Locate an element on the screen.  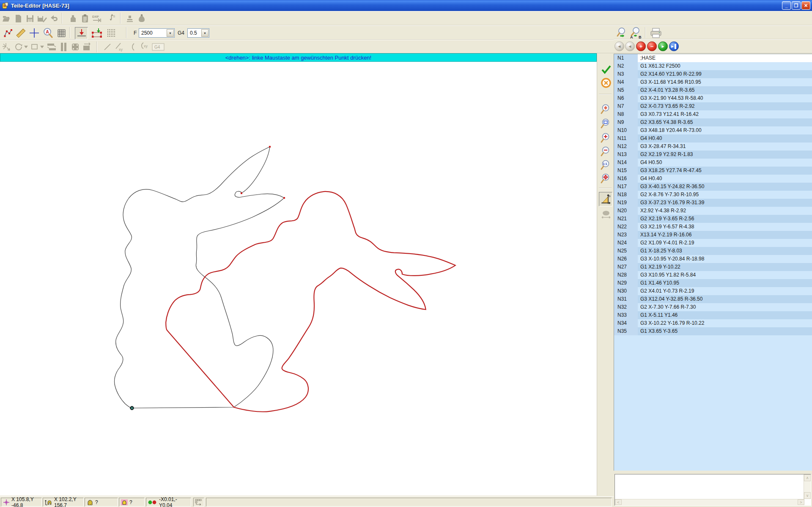
origin-view-button: o is located at coordinates (606, 199).